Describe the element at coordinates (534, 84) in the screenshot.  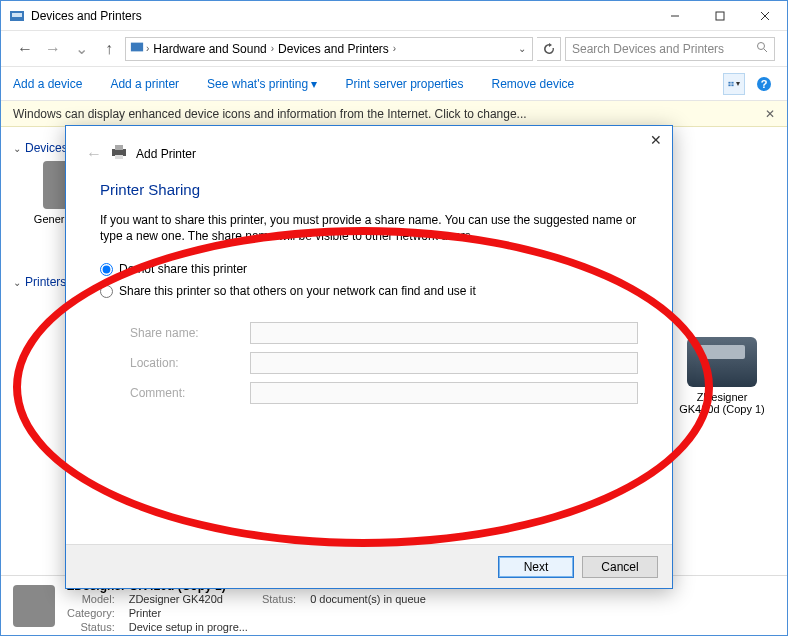
I see `remove-device-button: Remove device` at that location.